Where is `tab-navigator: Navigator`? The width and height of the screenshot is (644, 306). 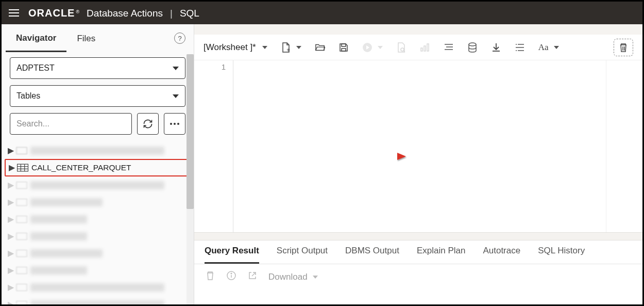
tab-navigator: Navigator is located at coordinates (36, 38).